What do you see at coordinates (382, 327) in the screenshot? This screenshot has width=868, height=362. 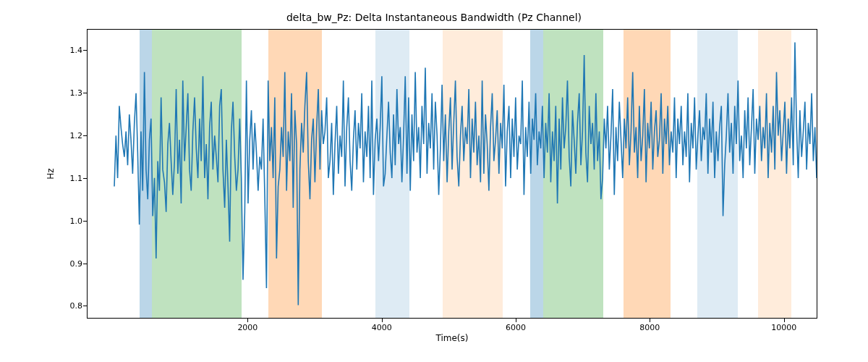 I see `x-tick-label: 4000` at bounding box center [382, 327].